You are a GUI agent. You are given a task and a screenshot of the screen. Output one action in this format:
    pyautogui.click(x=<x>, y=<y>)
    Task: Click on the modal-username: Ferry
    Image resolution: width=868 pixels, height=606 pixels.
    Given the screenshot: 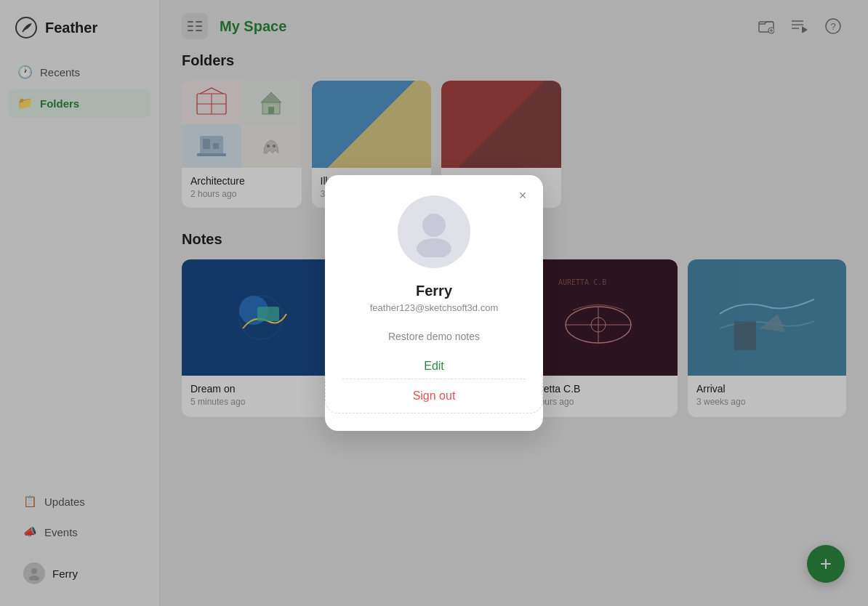 What is the action you would take?
    pyautogui.click(x=434, y=291)
    